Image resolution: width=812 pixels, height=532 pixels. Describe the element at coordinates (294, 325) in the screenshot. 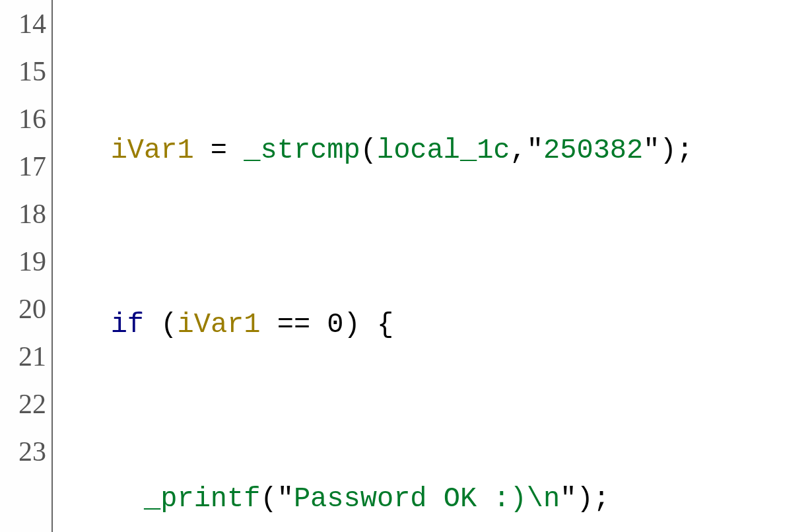

I see `operator: ==` at that location.